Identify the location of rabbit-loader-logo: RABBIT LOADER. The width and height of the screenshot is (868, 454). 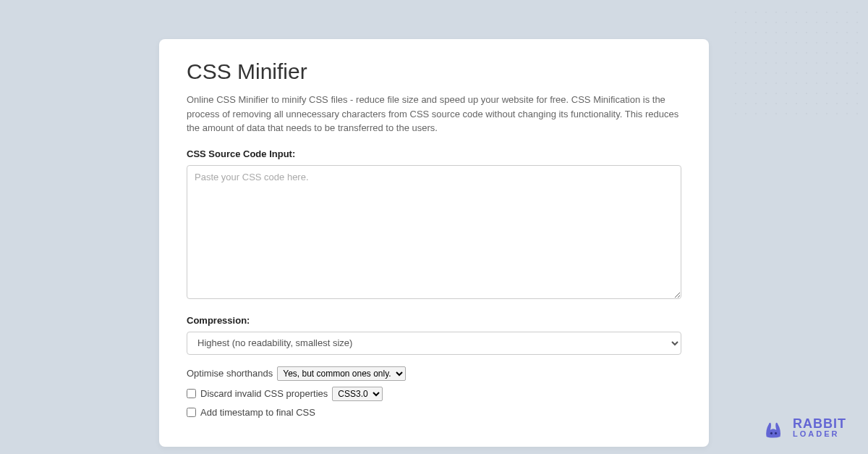
(804, 427).